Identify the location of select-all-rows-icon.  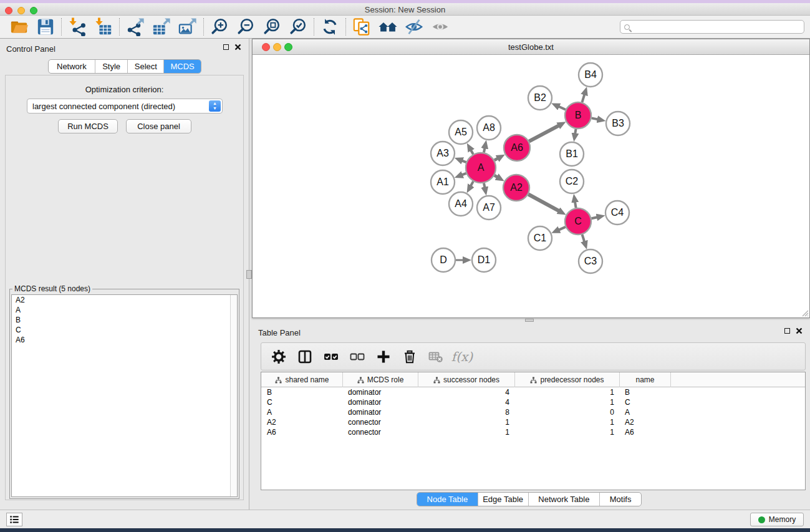
(331, 357).